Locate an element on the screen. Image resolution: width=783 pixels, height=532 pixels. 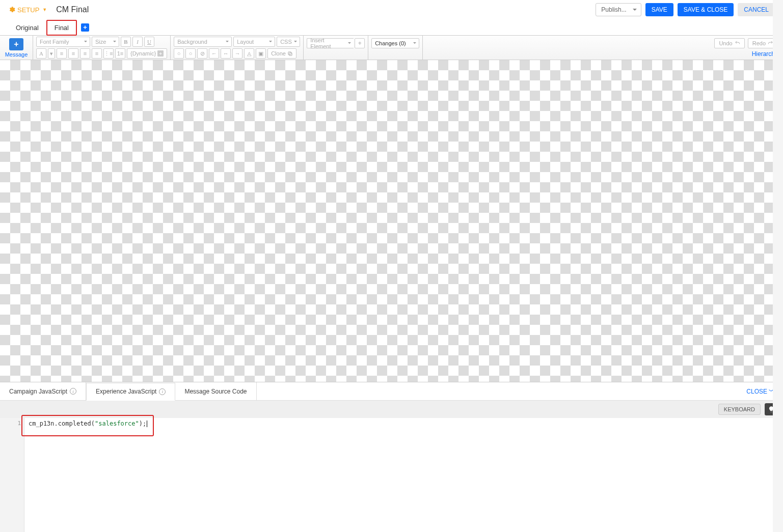
cancel-button: CANCEL is located at coordinates (756, 10).